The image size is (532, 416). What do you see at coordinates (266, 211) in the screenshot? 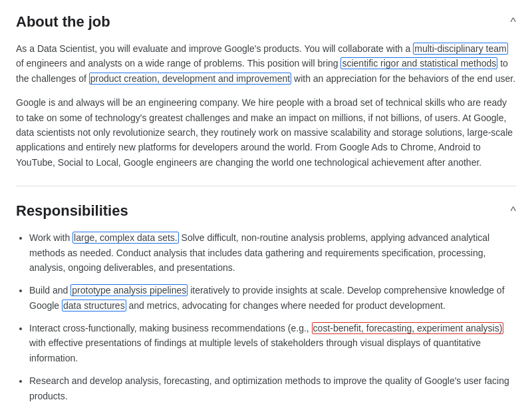
I see `responsibilities-section-header: Responsibilities ^` at bounding box center [266, 211].